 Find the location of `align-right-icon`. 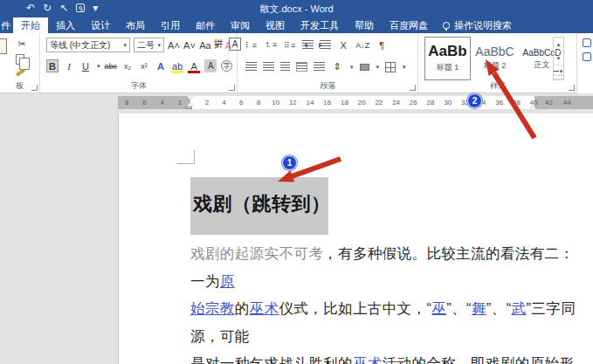

align-right-icon is located at coordinates (285, 66).